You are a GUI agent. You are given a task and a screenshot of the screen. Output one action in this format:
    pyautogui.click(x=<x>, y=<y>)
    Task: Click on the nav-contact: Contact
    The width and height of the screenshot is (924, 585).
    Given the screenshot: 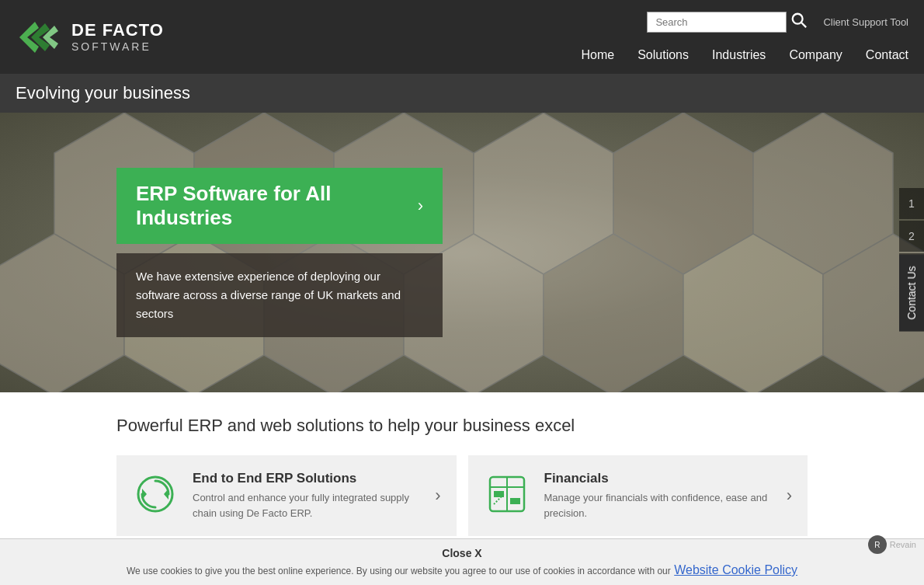 What is the action you would take?
    pyautogui.click(x=887, y=55)
    